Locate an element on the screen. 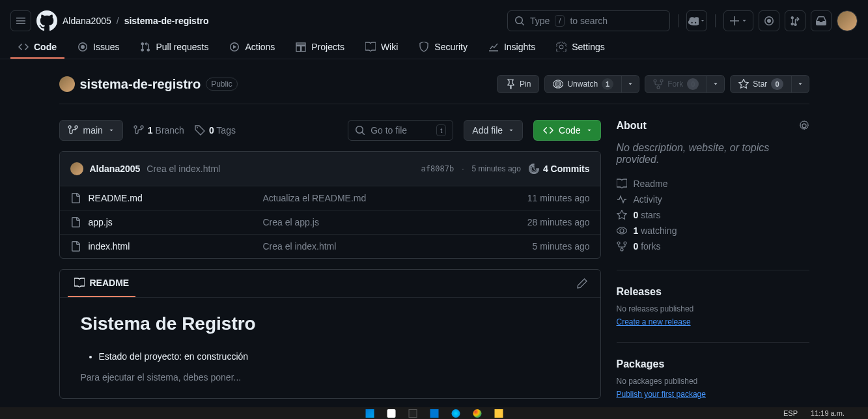 The height and width of the screenshot is (419, 868). edit-readme-button is located at coordinates (582, 283).